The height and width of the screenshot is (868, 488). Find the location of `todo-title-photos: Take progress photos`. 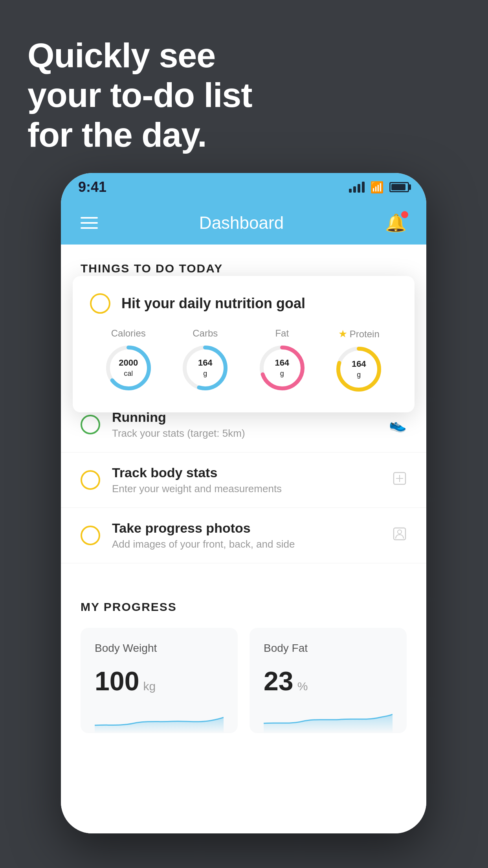

todo-title-photos: Take progress photos is located at coordinates (246, 528).